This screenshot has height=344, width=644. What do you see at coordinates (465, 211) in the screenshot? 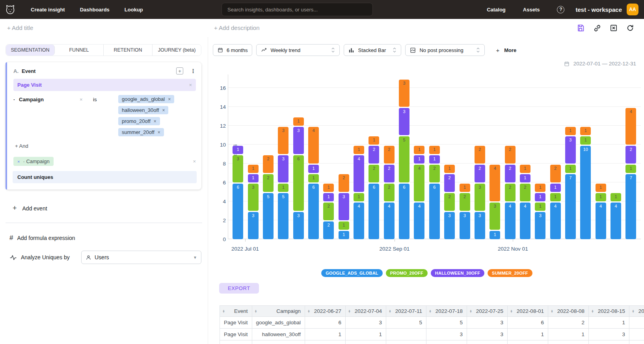
I see `bar-2022-10-10: 321` at bounding box center [465, 211].